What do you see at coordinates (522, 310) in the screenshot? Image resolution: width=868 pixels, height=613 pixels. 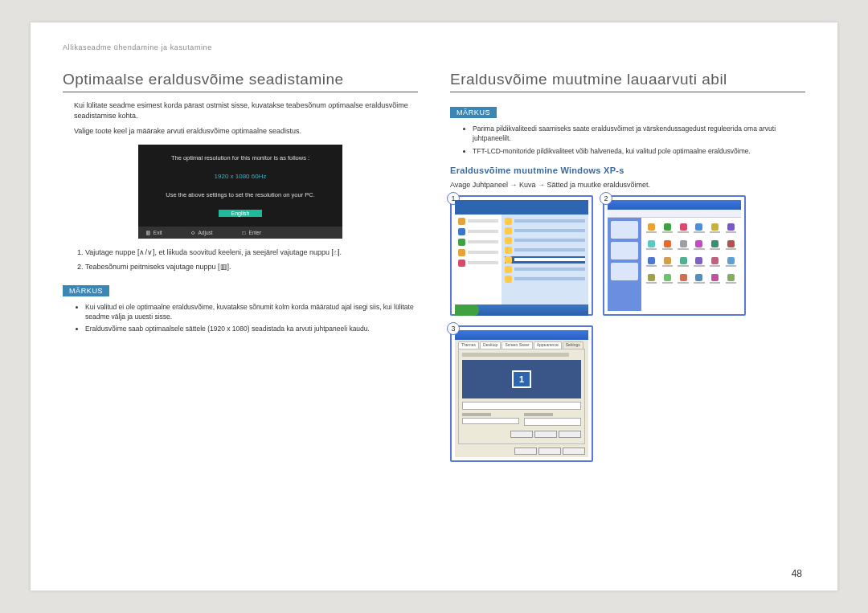 I see `taskbar` at bounding box center [522, 310].